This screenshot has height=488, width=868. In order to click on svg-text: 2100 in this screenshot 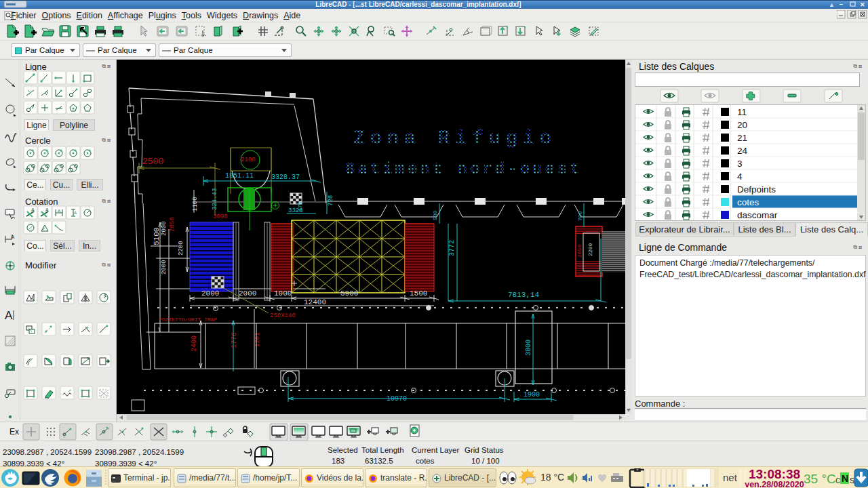, I will do `click(248, 160)`.